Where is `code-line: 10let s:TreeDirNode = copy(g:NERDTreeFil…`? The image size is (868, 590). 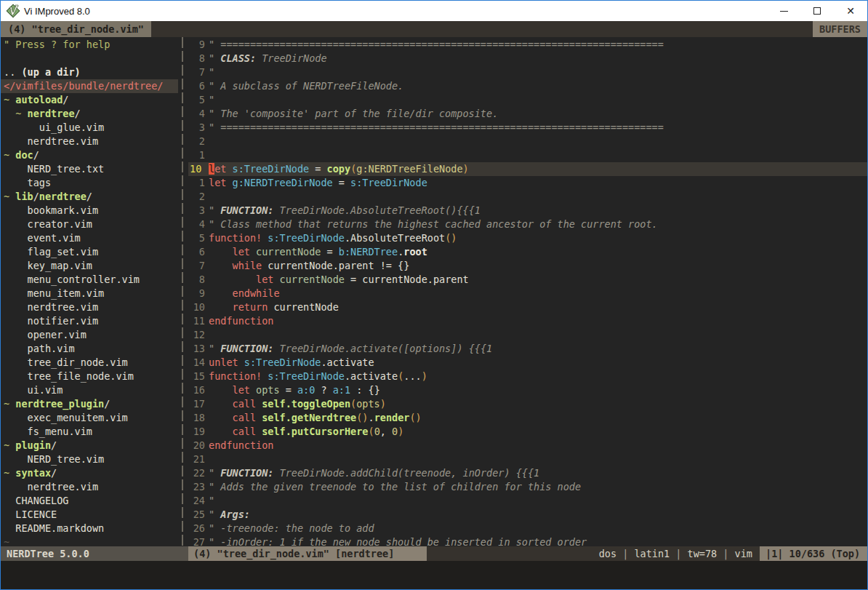 code-line: 10let s:TreeDirNode = copy(g:NERDTreeFil… is located at coordinates (528, 169).